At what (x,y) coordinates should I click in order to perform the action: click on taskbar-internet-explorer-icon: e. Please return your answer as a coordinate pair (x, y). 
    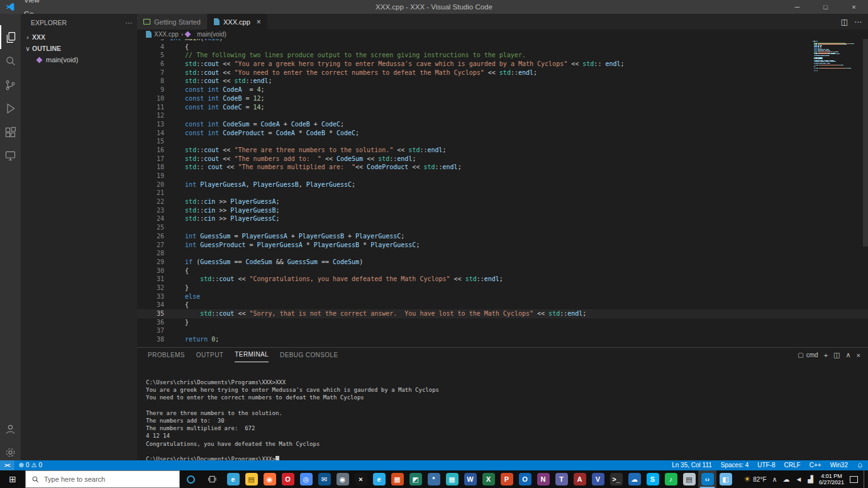
    Looking at the image, I should click on (379, 479).